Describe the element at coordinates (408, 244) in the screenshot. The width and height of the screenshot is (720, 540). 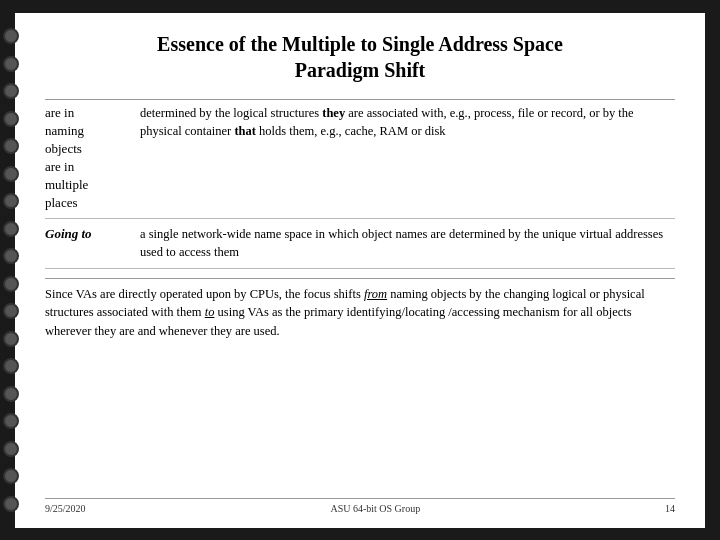
I see `section2-text-container: a single network-wide name space in whic…` at that location.